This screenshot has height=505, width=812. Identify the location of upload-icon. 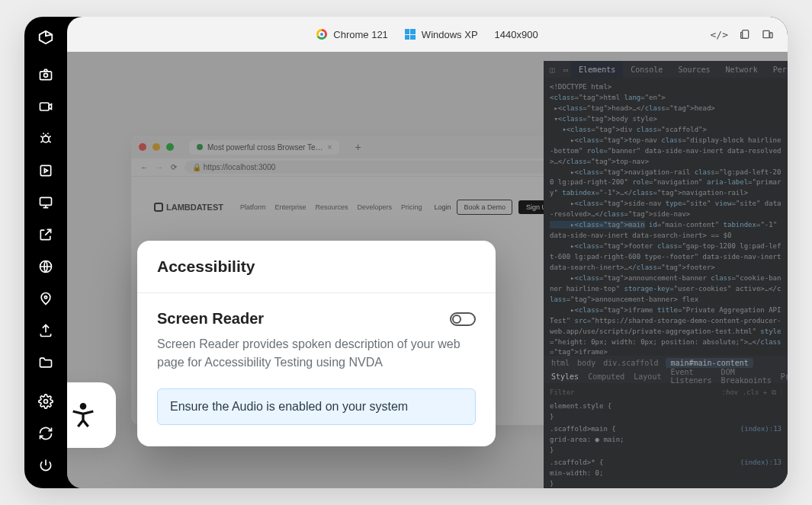
(46, 331).